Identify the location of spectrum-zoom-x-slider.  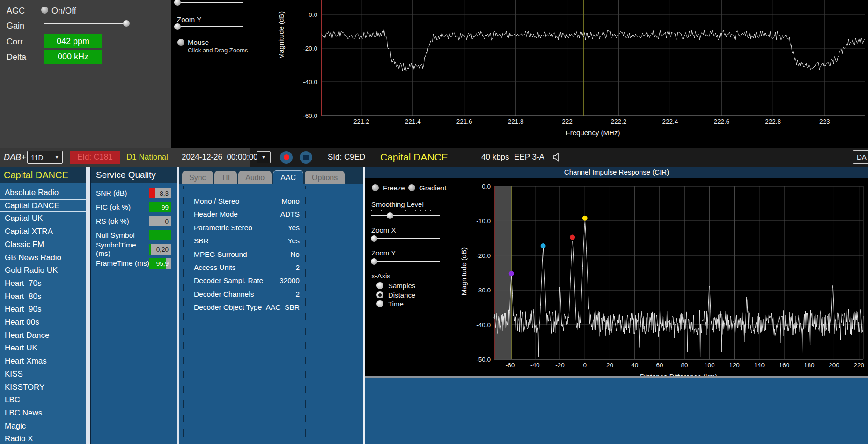
(208, 3).